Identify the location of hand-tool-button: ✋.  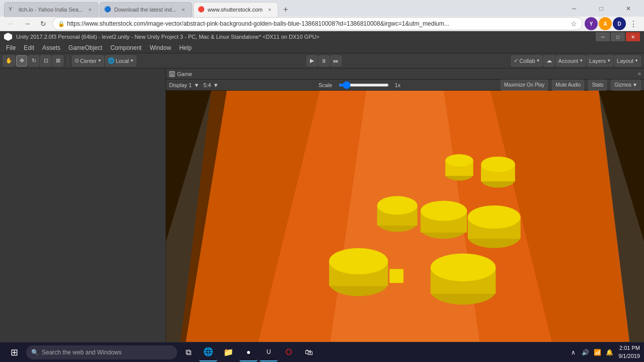
(9, 61).